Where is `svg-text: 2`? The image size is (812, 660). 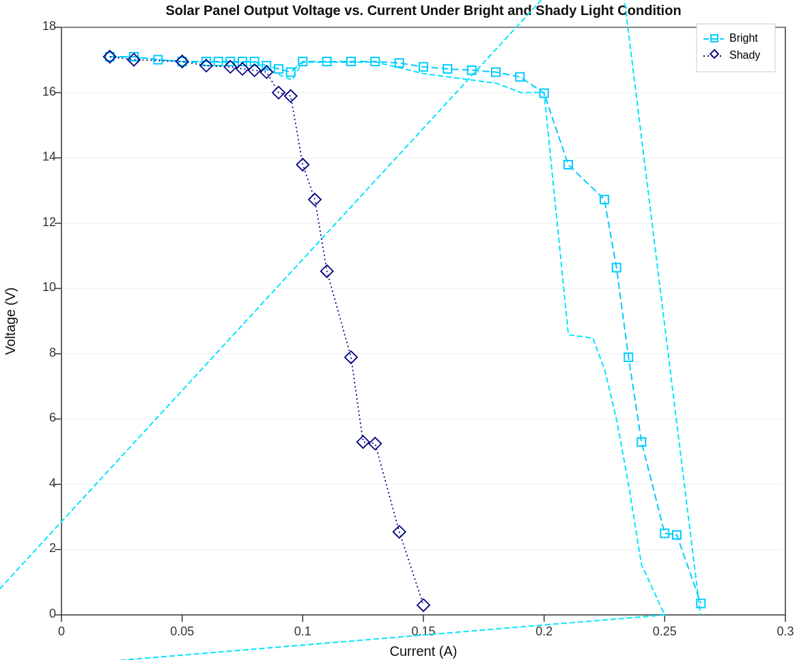
svg-text: 2 is located at coordinates (53, 548).